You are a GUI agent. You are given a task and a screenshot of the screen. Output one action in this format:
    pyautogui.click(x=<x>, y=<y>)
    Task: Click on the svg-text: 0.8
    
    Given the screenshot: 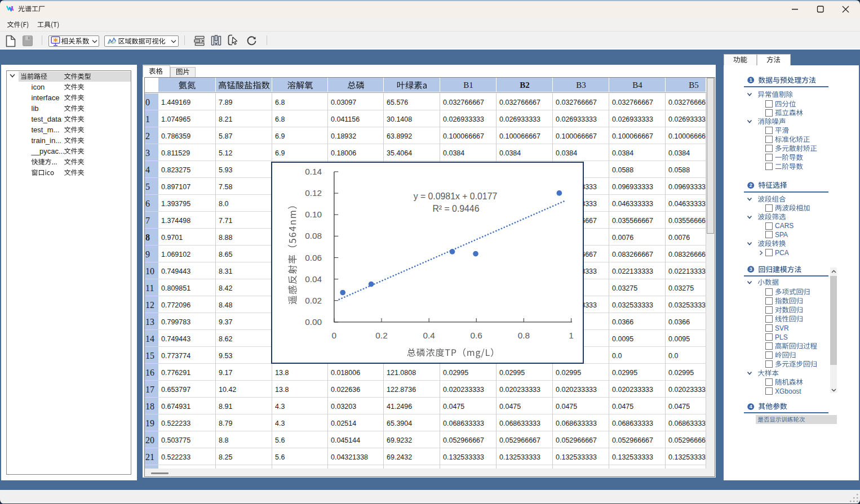 What is the action you would take?
    pyautogui.click(x=524, y=336)
    